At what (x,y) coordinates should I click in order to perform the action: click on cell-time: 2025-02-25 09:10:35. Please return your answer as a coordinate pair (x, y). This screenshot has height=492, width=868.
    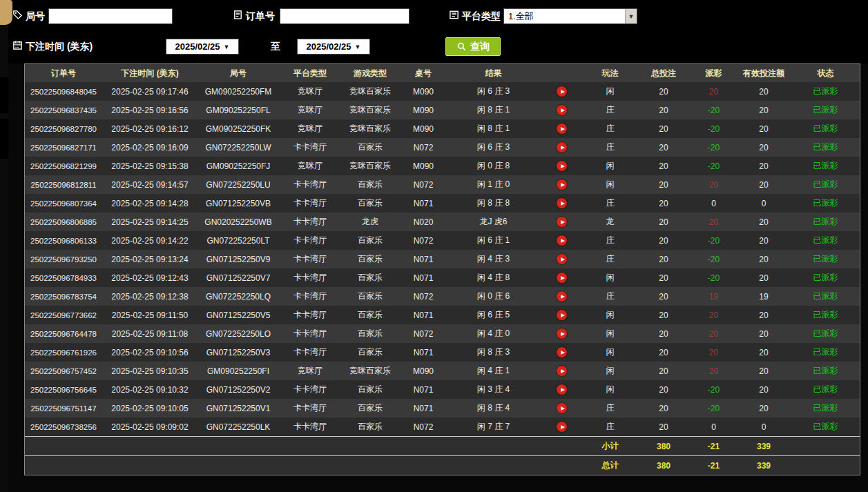
    Looking at the image, I should click on (150, 371).